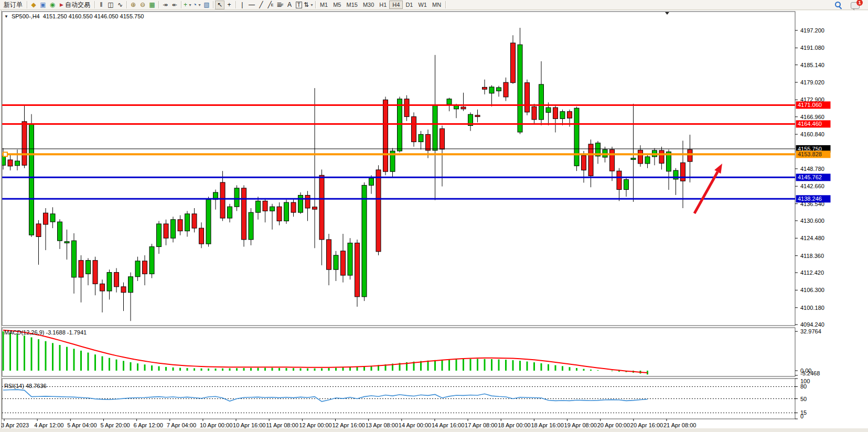 The height and width of the screenshot is (432, 868). I want to click on add-indicator-icon: +▼, so click(188, 5).